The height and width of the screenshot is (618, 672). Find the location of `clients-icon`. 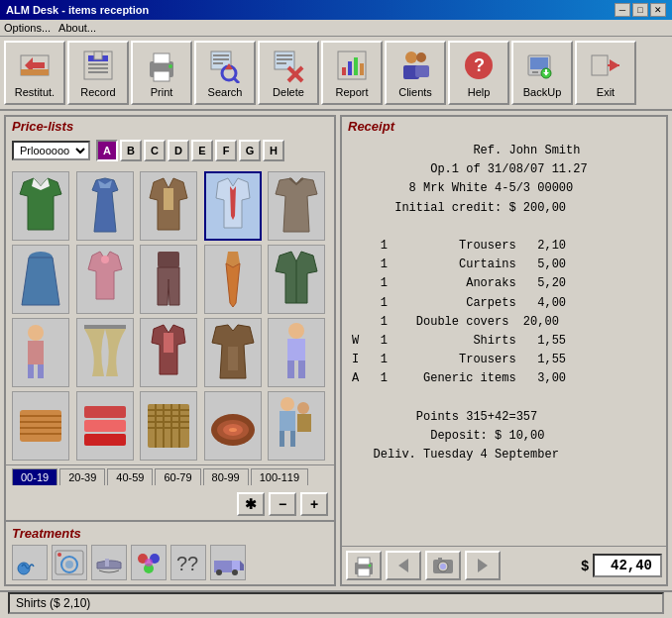

clients-icon is located at coordinates (415, 65).